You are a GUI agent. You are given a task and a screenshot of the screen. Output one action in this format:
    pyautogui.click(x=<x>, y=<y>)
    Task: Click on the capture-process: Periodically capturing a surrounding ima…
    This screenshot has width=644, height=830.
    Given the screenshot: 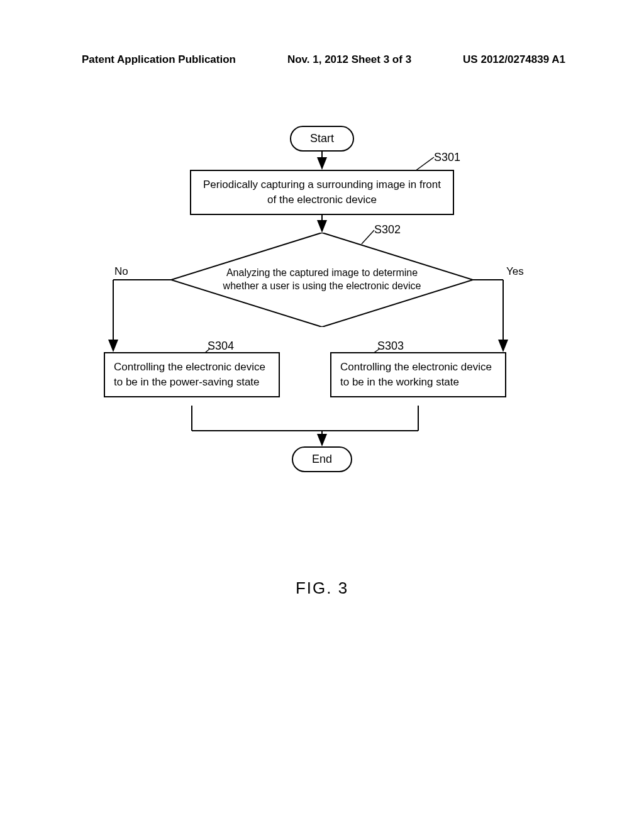 What is the action you would take?
    pyautogui.click(x=322, y=192)
    